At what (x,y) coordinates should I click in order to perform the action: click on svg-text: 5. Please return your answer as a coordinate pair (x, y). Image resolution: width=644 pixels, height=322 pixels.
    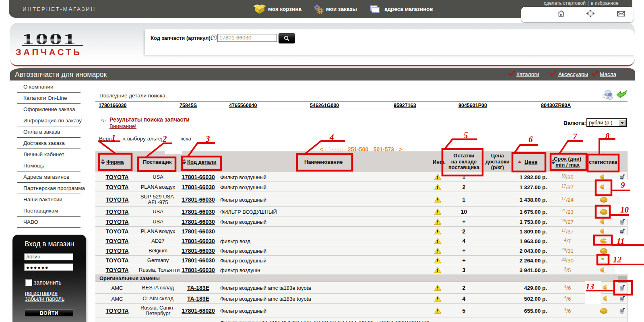
    Looking at the image, I should click on (466, 135).